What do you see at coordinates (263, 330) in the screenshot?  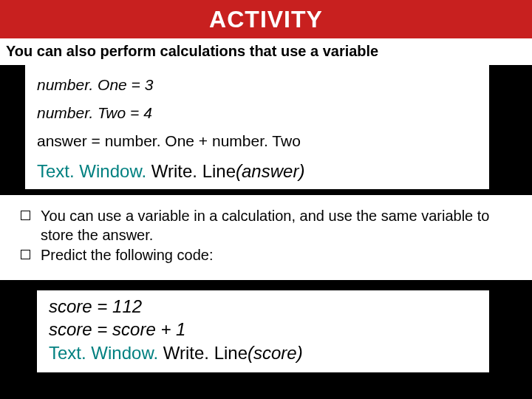 I see `code-line: score = score + 1` at bounding box center [263, 330].